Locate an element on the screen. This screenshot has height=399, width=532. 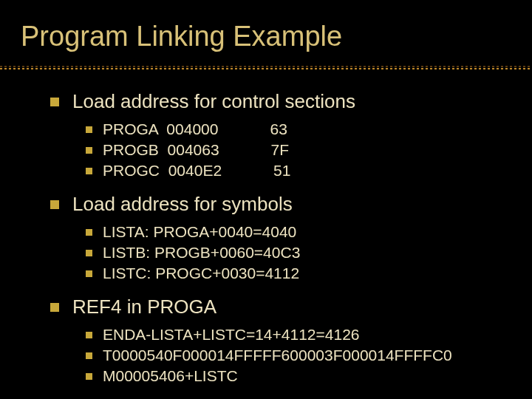
bullet-level2: PROGB 004063 7F is located at coordinates (294, 150).